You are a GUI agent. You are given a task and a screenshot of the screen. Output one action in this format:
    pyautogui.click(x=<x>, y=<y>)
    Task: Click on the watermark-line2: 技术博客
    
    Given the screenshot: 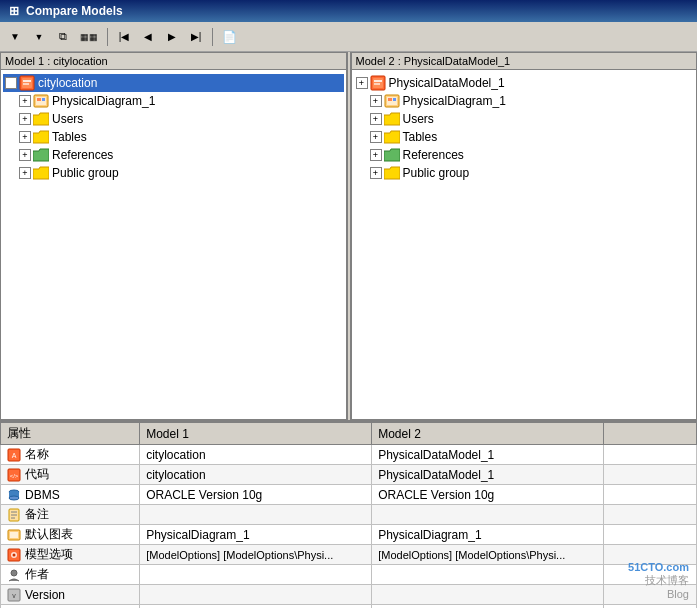 What is the action you would take?
    pyautogui.click(x=658, y=580)
    